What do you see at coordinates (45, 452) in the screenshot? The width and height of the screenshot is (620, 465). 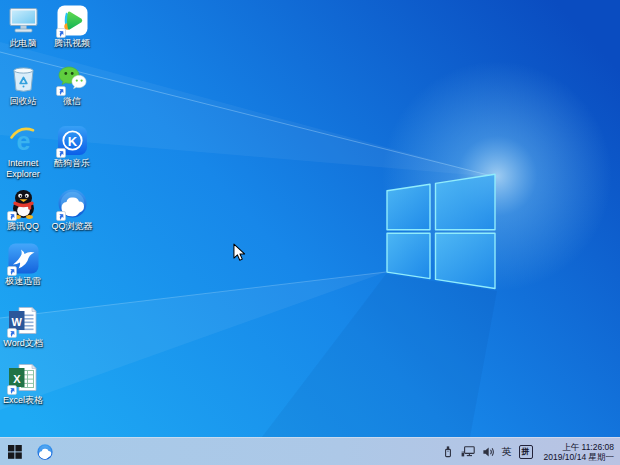 I see `taskbar-pinned-qq-browser` at bounding box center [45, 452].